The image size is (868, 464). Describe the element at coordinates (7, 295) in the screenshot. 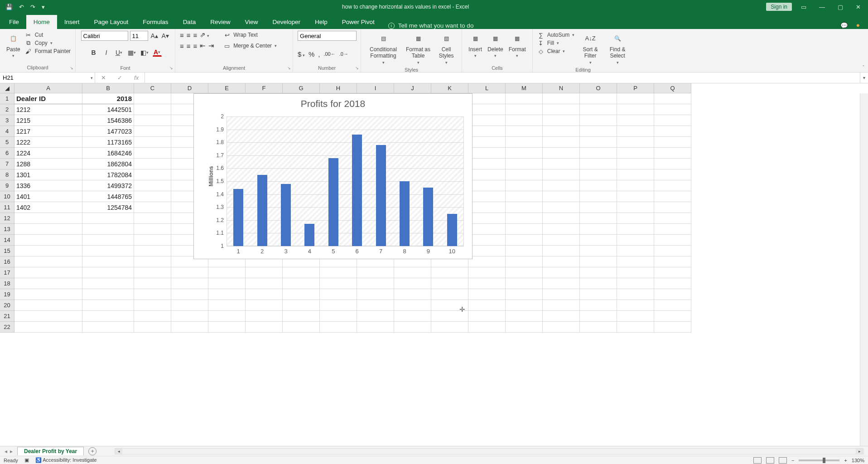

I see `row-header-19: 19` at that location.